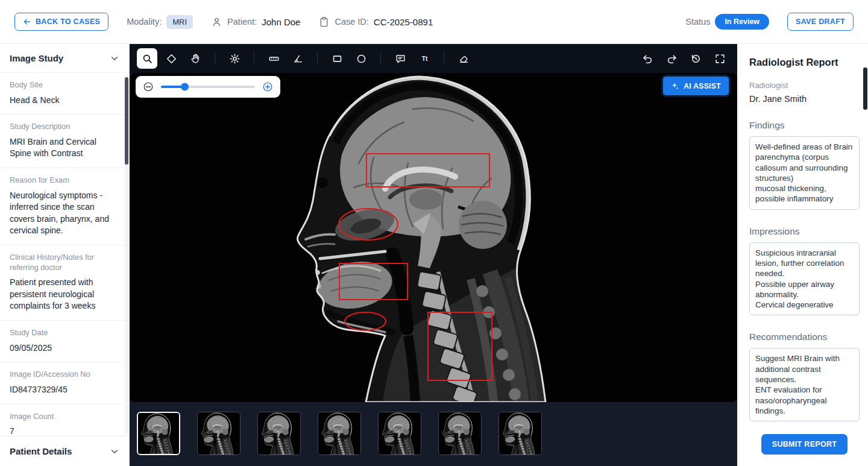  I want to click on top-bar: BACK TO CASES Modality: MRI Patient: Joh…, so click(434, 22).